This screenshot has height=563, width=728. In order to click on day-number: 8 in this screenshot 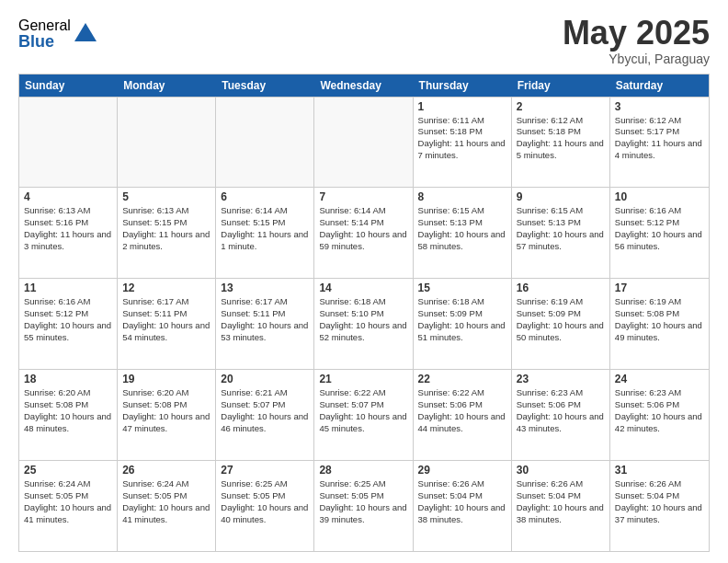, I will do `click(462, 197)`.